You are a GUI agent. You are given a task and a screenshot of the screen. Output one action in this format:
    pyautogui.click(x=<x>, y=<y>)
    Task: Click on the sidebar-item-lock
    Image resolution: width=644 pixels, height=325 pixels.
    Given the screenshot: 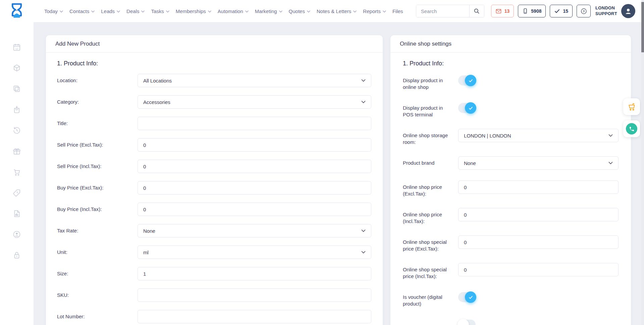 What is the action you would take?
    pyautogui.click(x=17, y=255)
    